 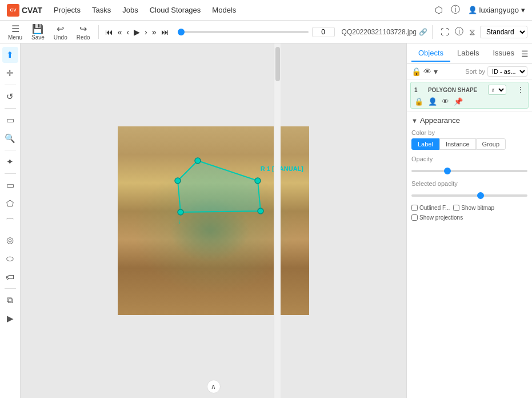 I want to click on track-tool: ⧉, so click(x=10, y=300).